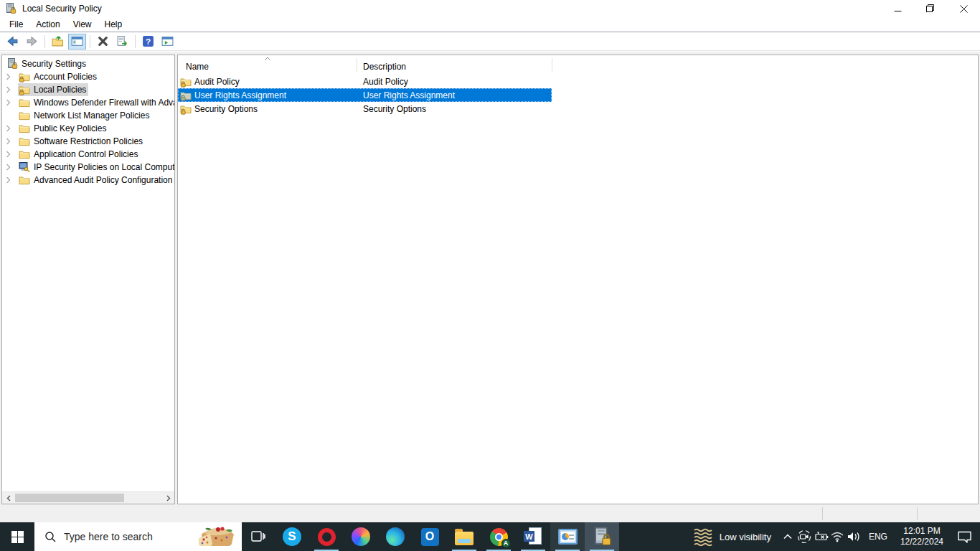 The height and width of the screenshot is (551, 980). What do you see at coordinates (464, 537) in the screenshot?
I see `taskbar-file-explorer-button` at bounding box center [464, 537].